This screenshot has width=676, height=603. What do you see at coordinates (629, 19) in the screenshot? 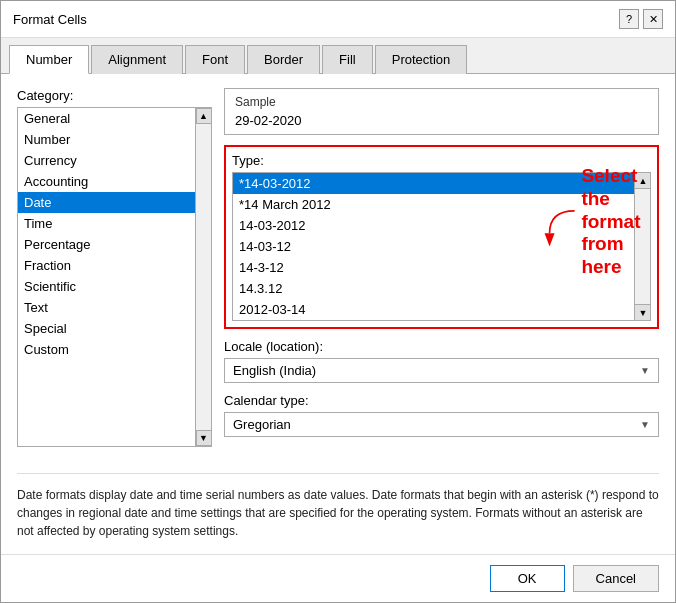
I see `help-button: ?` at bounding box center [629, 19].